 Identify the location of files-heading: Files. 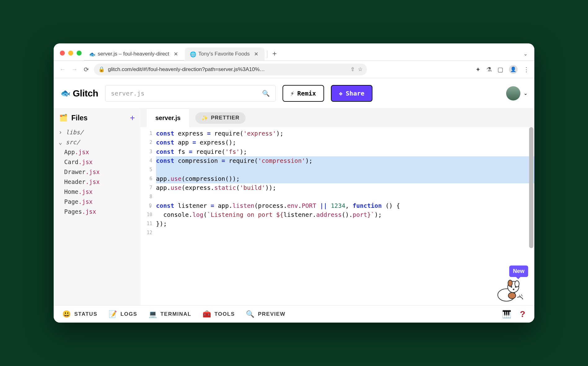
(79, 118).